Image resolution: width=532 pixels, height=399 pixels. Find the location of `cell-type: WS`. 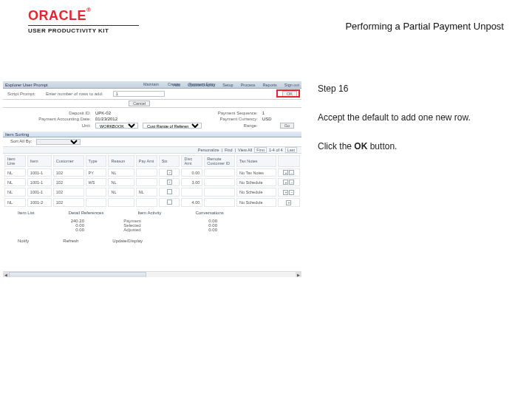

cell-type: WS is located at coordinates (96, 182).